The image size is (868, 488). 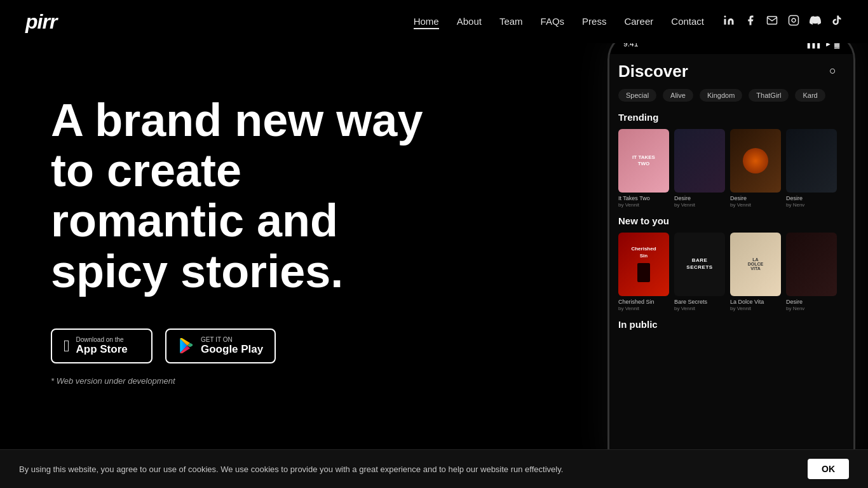 I want to click on cookie-ok-button: OK, so click(x=829, y=469).